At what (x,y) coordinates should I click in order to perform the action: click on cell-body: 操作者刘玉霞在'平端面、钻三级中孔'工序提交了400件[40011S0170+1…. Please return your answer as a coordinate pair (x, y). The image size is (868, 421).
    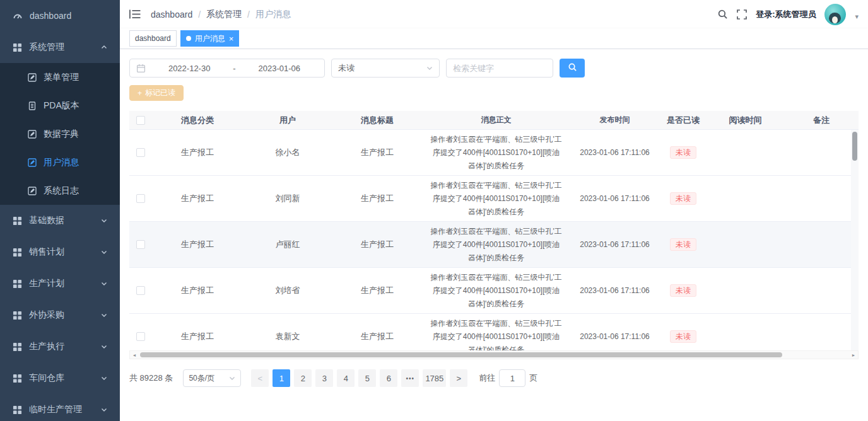
    Looking at the image, I should click on (496, 153).